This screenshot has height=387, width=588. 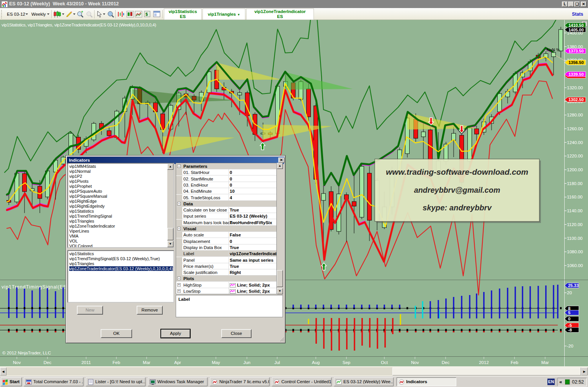 What do you see at coordinates (178, 362) in the screenshot?
I see `svg-text: Apr` at bounding box center [178, 362].